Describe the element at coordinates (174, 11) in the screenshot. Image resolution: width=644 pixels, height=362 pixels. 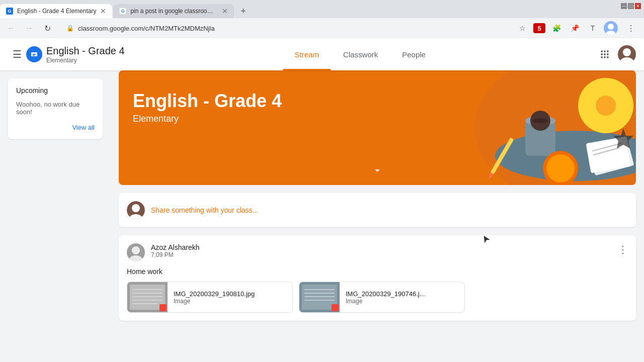
I see `tab-inactive: G pin a post in google classroom s... ✕` at that location.